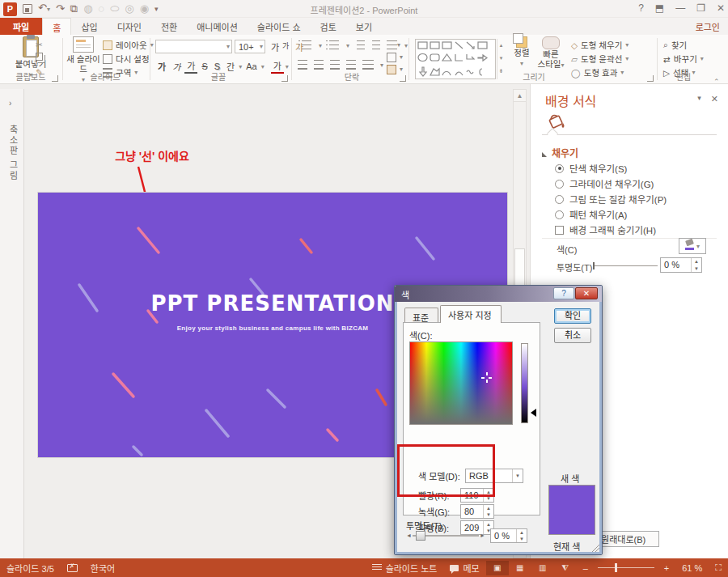 The image size is (728, 577). I want to click on fill-section-header: 채우기, so click(560, 152).